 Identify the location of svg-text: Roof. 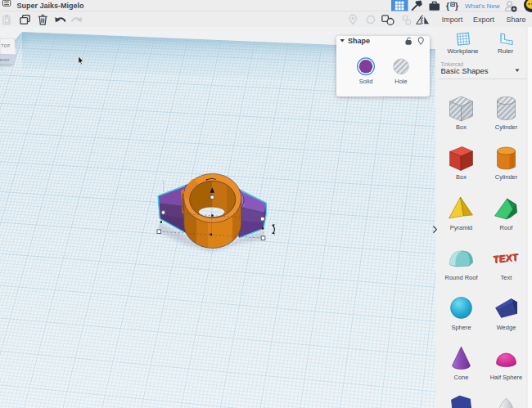
(507, 227).